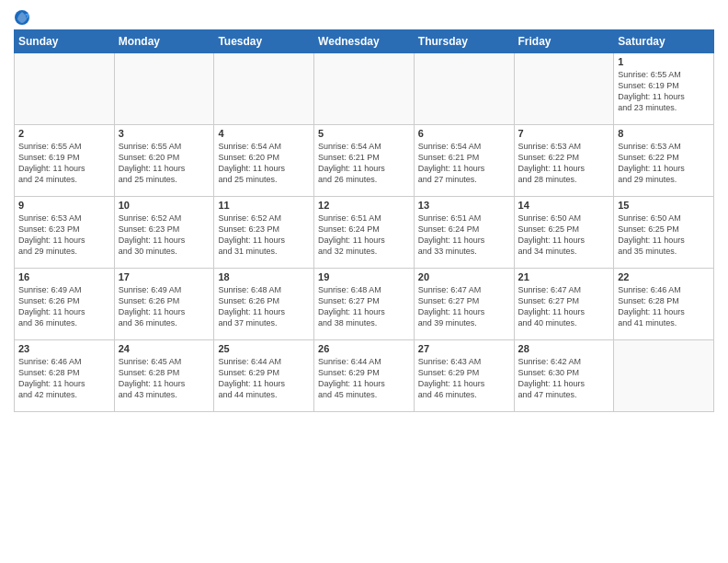 This screenshot has height=563, width=728. Describe the element at coordinates (664, 161) in the screenshot. I see `day-cell: 8Sunrise: 6:53 AM Sunset: 6:22 PM Daylig…` at that location.